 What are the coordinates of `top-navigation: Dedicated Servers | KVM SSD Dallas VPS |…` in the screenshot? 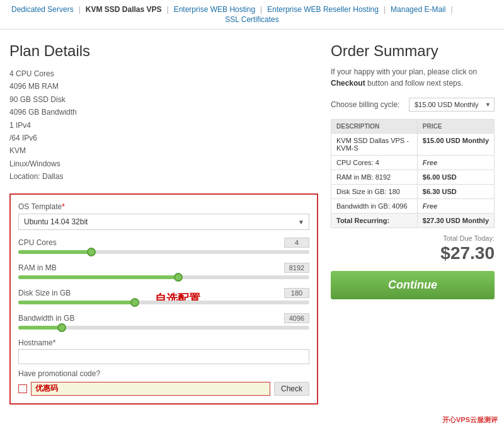 It's located at (252, 15).